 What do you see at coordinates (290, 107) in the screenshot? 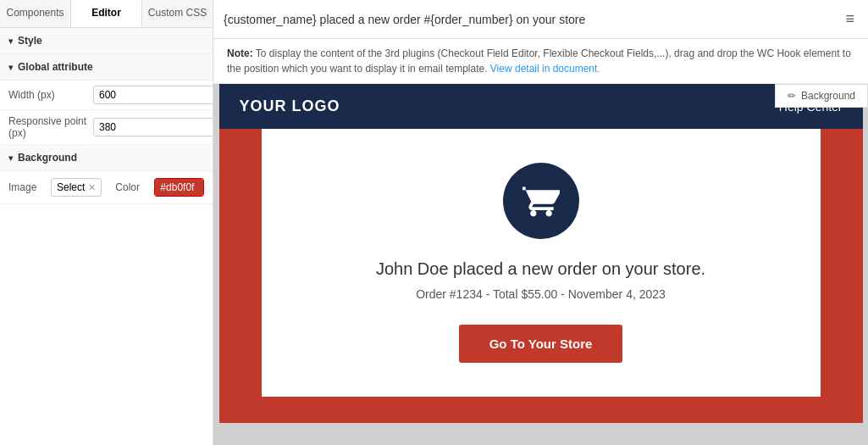
I see `email-logo: YOUR LOGO` at bounding box center [290, 107].